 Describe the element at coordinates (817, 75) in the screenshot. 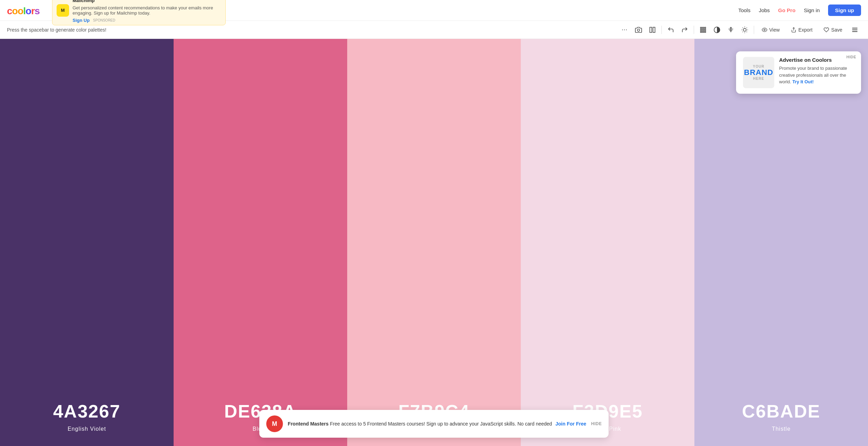

I see `brand-popup-desc: Promote your brand to passionate creativ…` at that location.